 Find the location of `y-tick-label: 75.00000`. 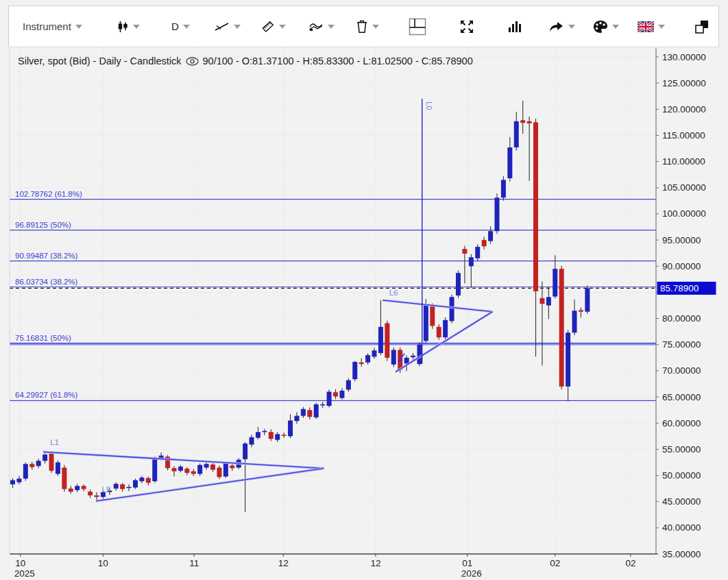

y-tick-label: 75.00000 is located at coordinates (681, 344).